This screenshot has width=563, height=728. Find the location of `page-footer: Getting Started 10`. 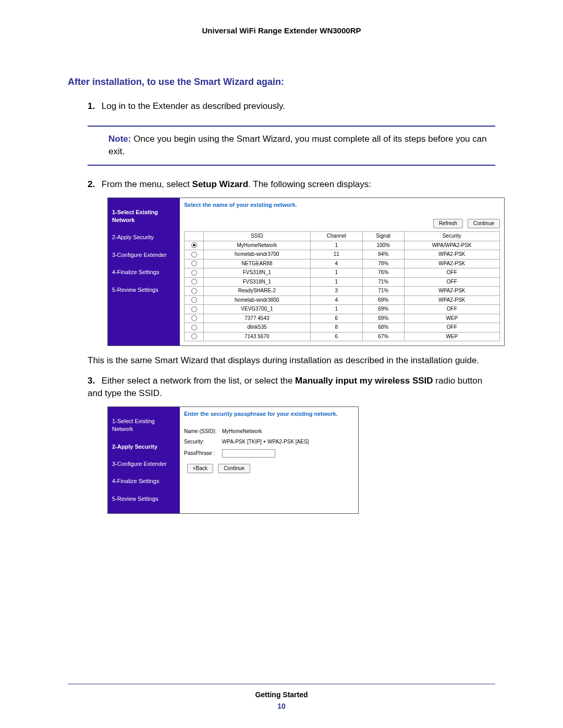

page-footer: Getting Started 10 is located at coordinates (282, 697).